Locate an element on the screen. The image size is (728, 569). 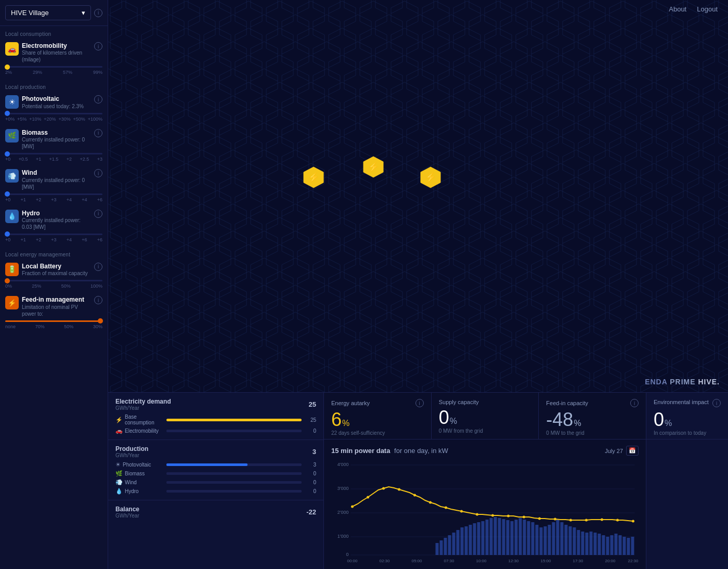
battery-title: Local Battery is located at coordinates (56, 266).